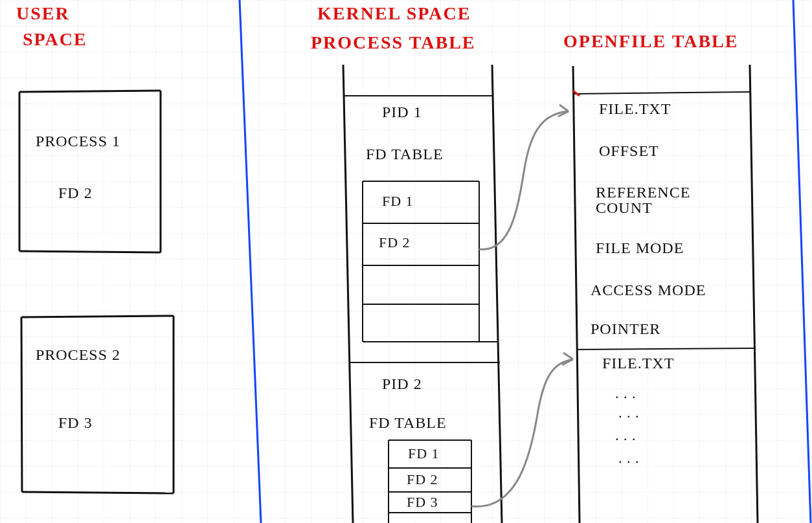  I want to click on process2-fd: FD 3, so click(75, 423).